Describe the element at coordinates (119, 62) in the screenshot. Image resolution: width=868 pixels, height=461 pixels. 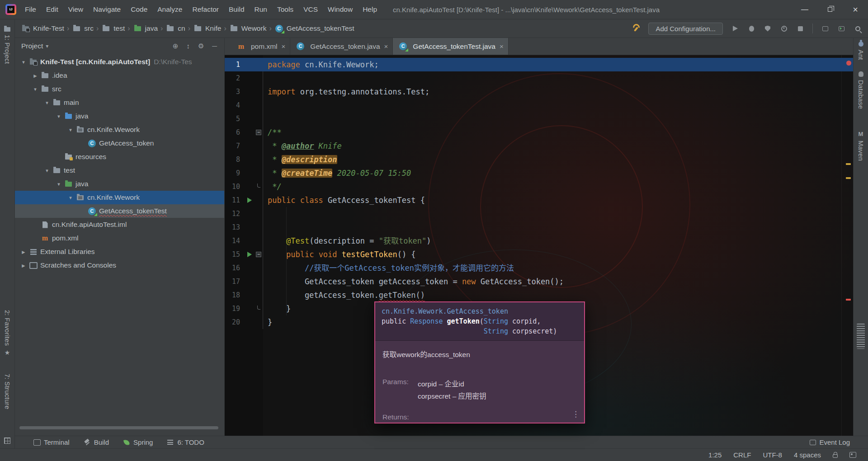
I see `tree-row: ▼Knife-Test [cn.Knife.apiAutoTest]D:\Kni…` at that location.